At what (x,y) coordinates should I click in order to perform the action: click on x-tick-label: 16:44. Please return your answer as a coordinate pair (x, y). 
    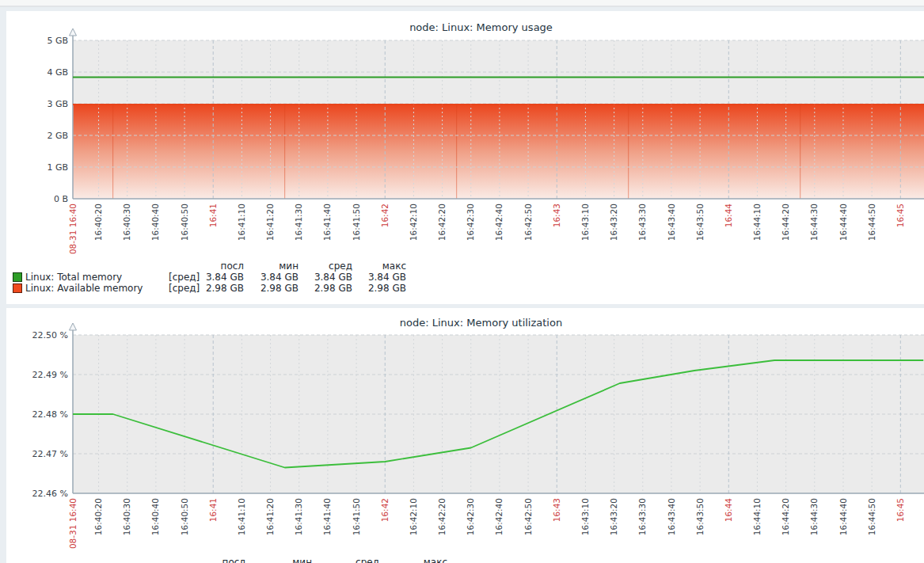
    Looking at the image, I should click on (728, 510).